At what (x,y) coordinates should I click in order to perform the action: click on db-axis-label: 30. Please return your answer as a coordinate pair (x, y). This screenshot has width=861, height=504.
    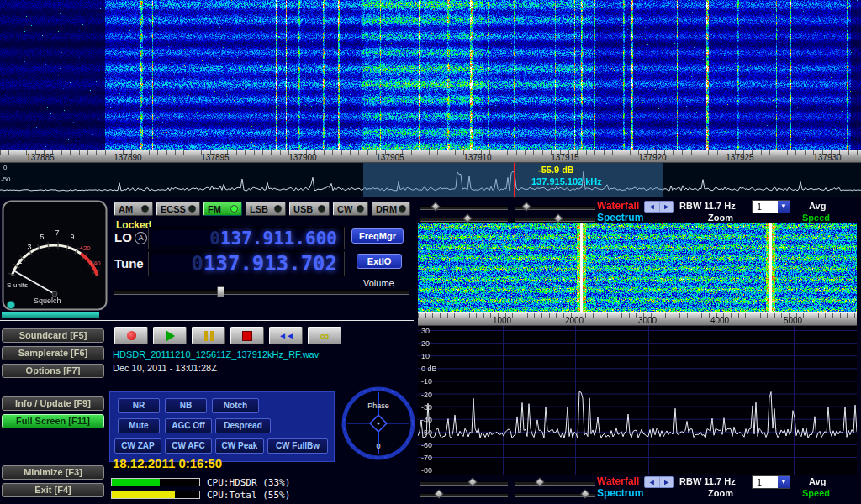
    Looking at the image, I should click on (425, 331).